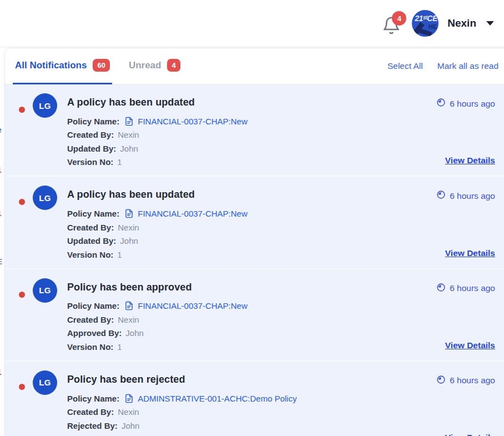 This screenshot has height=436, width=504. Describe the element at coordinates (154, 67) in the screenshot. I see `tab-unread: Unread 4` at that location.